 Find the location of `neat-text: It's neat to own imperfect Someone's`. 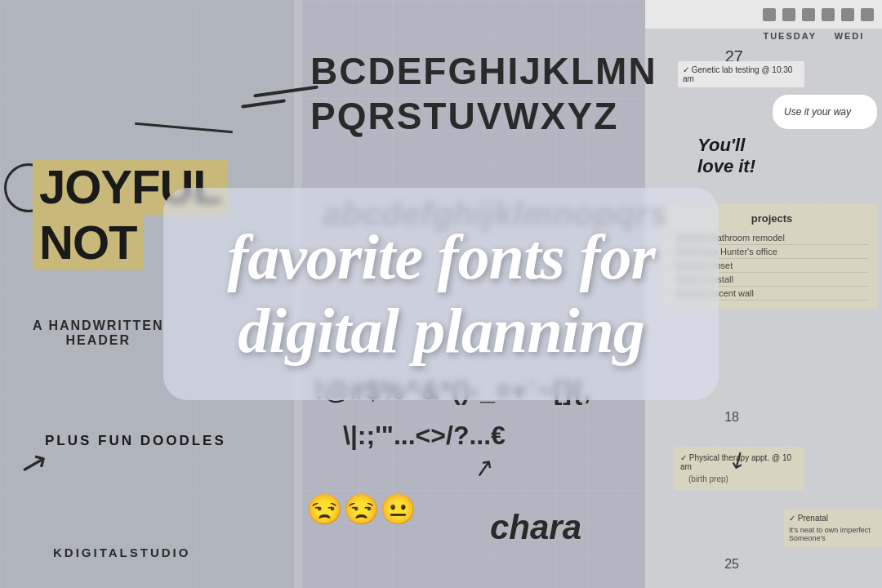

neat-text: It's neat to own imperfect Someone's is located at coordinates (833, 534).